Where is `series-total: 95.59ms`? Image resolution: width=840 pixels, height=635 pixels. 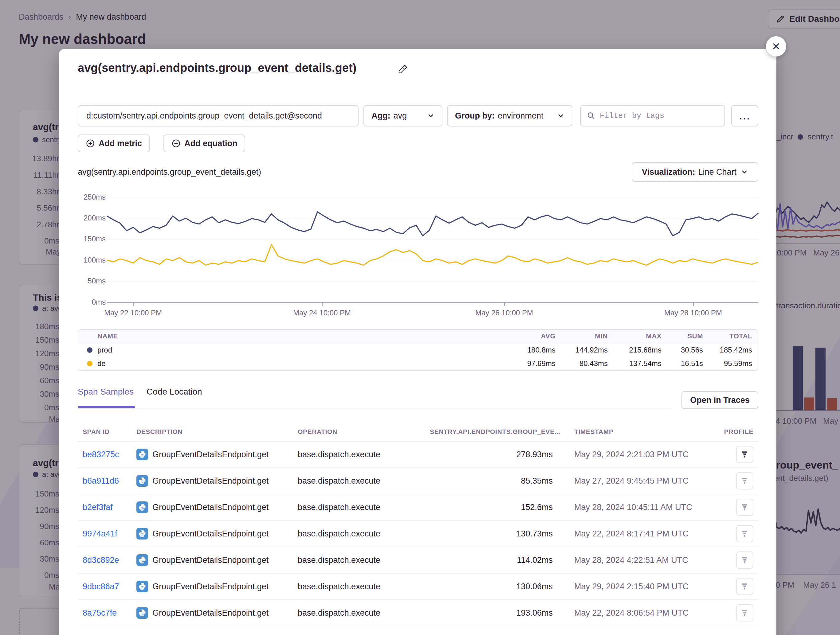 series-total: 95.59ms is located at coordinates (728, 364).